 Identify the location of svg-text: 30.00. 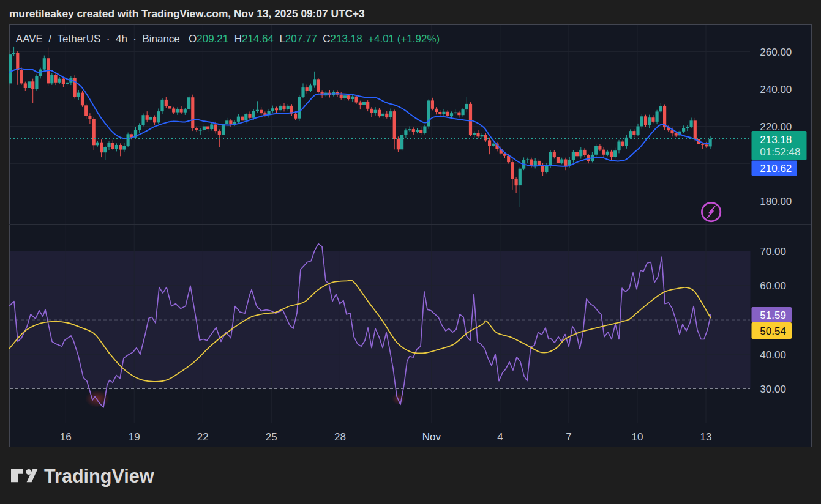
(773, 389).